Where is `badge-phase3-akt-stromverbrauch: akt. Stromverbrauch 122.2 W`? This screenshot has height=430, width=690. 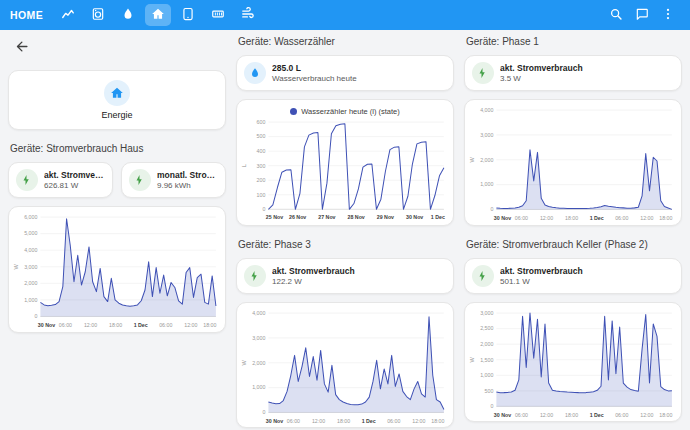 badge-phase3-akt-stromverbrauch: akt. Stromverbrauch 122.2 W is located at coordinates (345, 276).